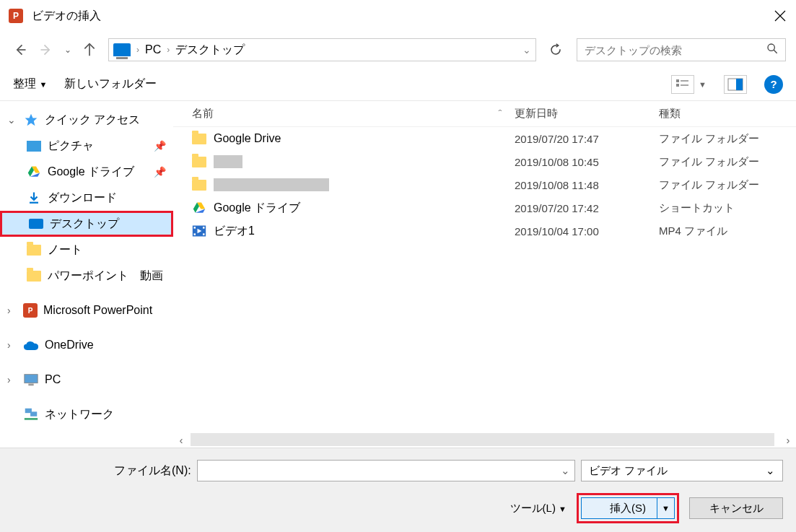 This screenshot has width=796, height=532. What do you see at coordinates (398, 50) in the screenshot?
I see `navigation-bar: ⌄ › PC › デスクトップ ⌄` at bounding box center [398, 50].